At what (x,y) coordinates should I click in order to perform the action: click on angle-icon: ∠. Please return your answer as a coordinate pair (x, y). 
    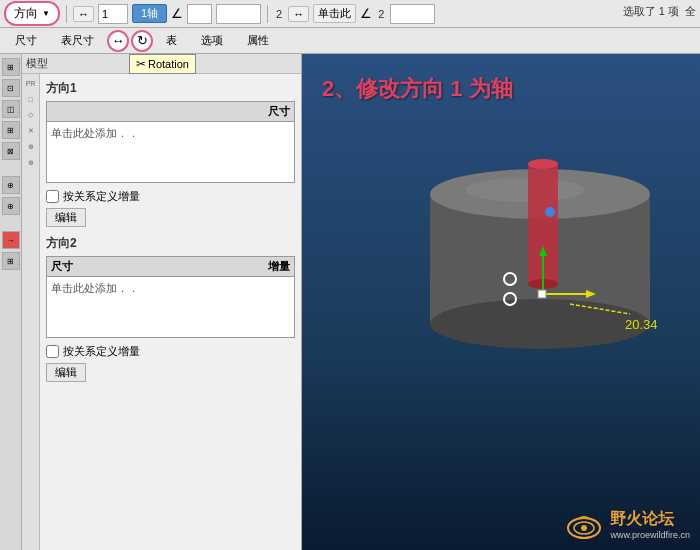
    Looking at the image, I should click on (177, 14).